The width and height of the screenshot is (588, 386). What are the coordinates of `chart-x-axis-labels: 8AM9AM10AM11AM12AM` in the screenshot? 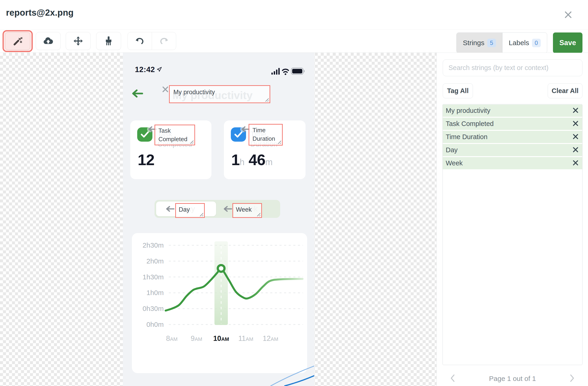 It's located at (222, 339).